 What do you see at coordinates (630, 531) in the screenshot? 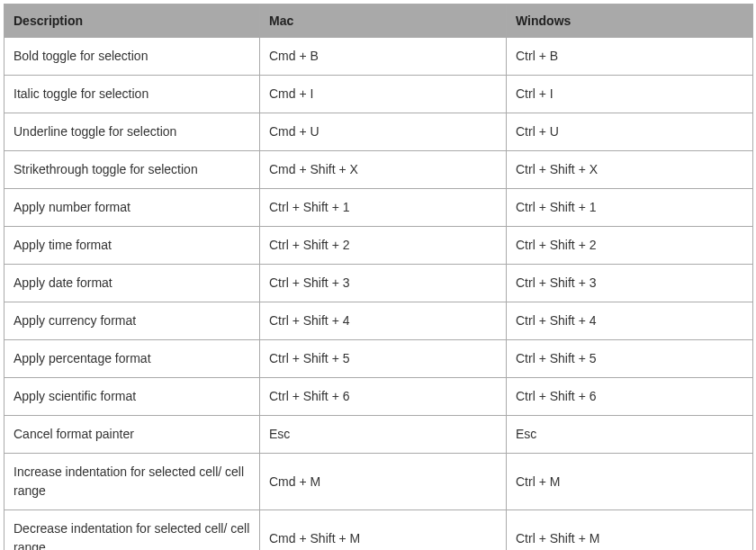
I see `cell-windows: Ctrl + Shift + M` at bounding box center [630, 531].